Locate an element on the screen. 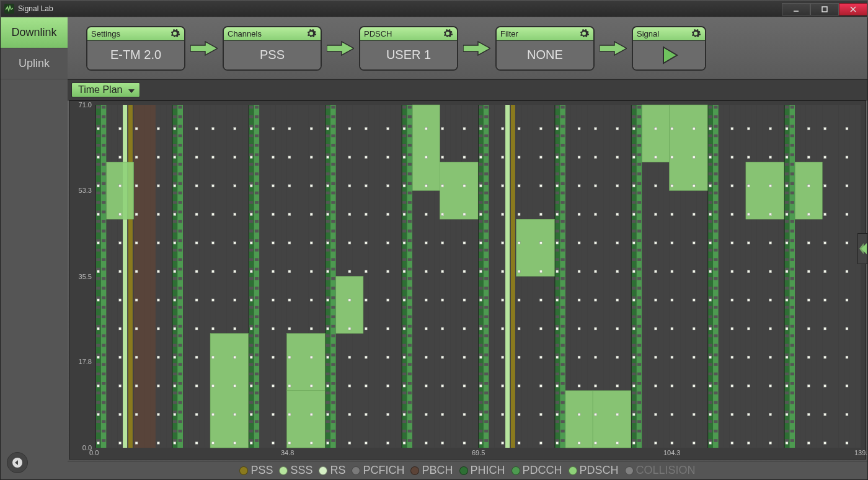 The image size is (868, 480). legend-item-rs: RS is located at coordinates (332, 470).